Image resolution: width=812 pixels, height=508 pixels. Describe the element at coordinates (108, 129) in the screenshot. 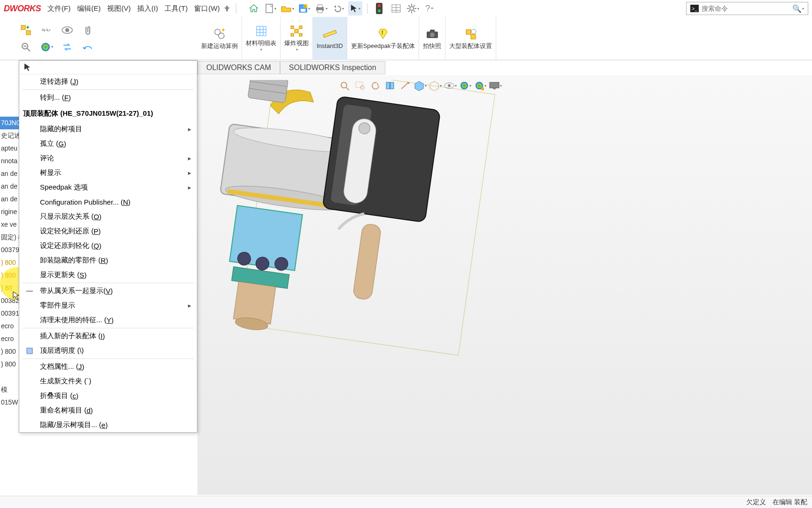

I see `ctx-hidden-tree-items: 隐藏的树项目▶` at that location.